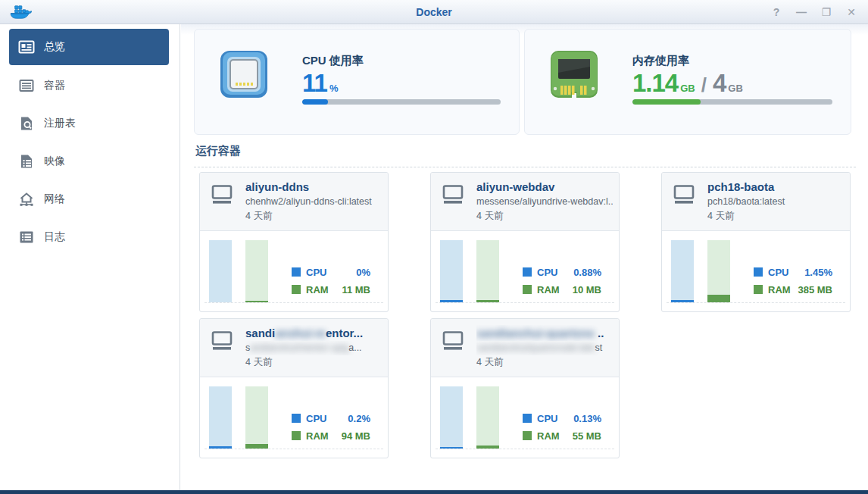 The image size is (868, 494). What do you see at coordinates (356, 436) in the screenshot?
I see `ram-value: 94 MB` at bounding box center [356, 436].